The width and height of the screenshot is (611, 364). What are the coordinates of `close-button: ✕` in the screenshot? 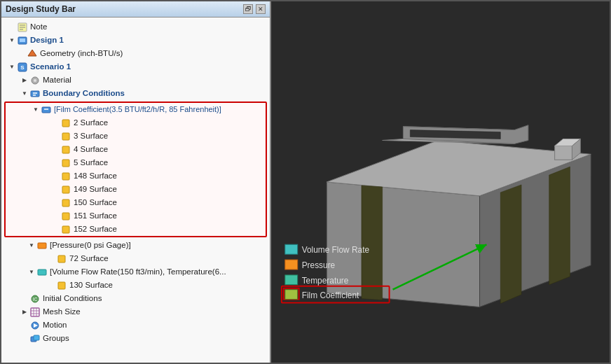 It's located at (261, 9).